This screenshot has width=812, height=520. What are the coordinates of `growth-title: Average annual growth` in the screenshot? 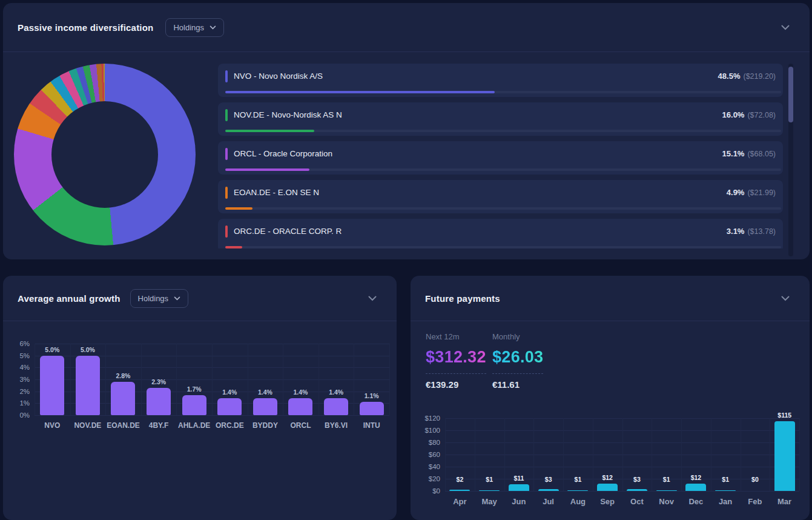 It's located at (69, 298).